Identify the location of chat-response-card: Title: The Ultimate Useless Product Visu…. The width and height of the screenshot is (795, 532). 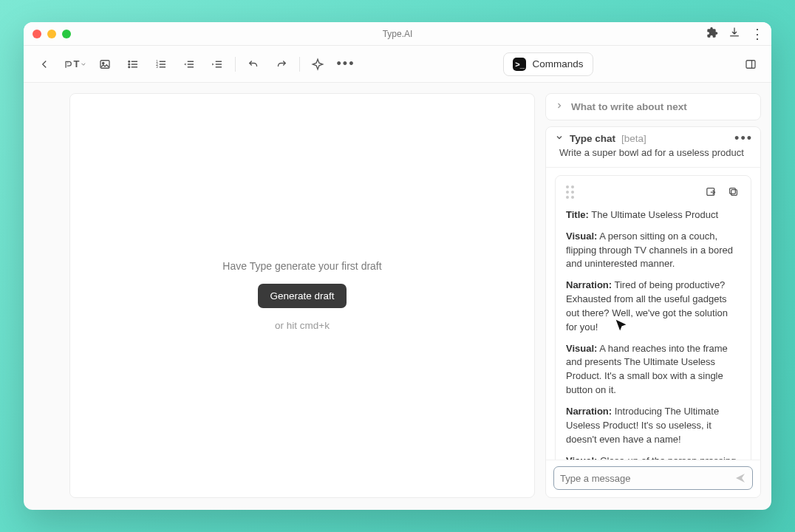
(653, 318).